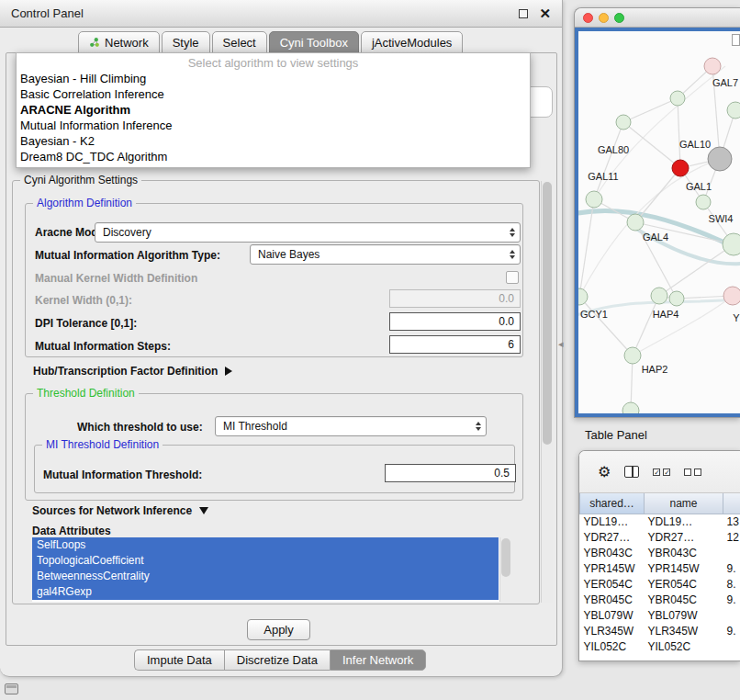  What do you see at coordinates (684, 503) in the screenshot?
I see `column-header: name` at bounding box center [684, 503].